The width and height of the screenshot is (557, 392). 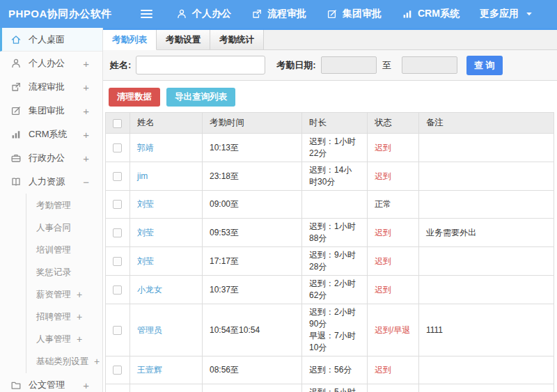 What do you see at coordinates (203, 14) in the screenshot?
I see `nav-item-0: 个人办公` at bounding box center [203, 14].